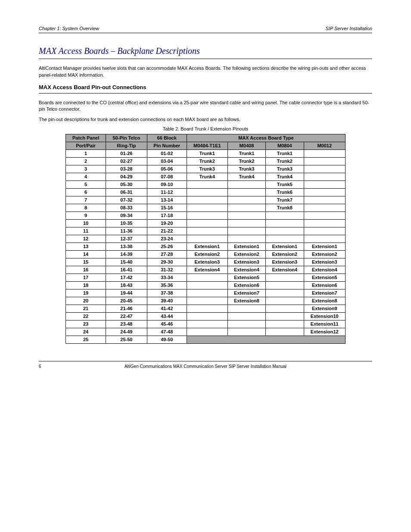  What do you see at coordinates (167, 278) in the screenshot?
I see `table-cell: 33-34` at bounding box center [167, 278].